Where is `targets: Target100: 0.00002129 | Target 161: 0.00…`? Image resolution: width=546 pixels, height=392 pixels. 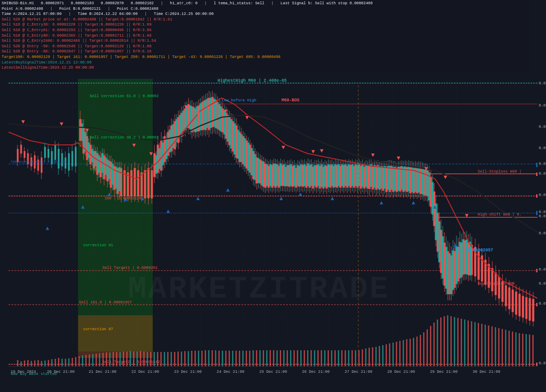
targets: Target100: 0.00002129 | Target 161: 0.00… is located at coordinates (141, 57).